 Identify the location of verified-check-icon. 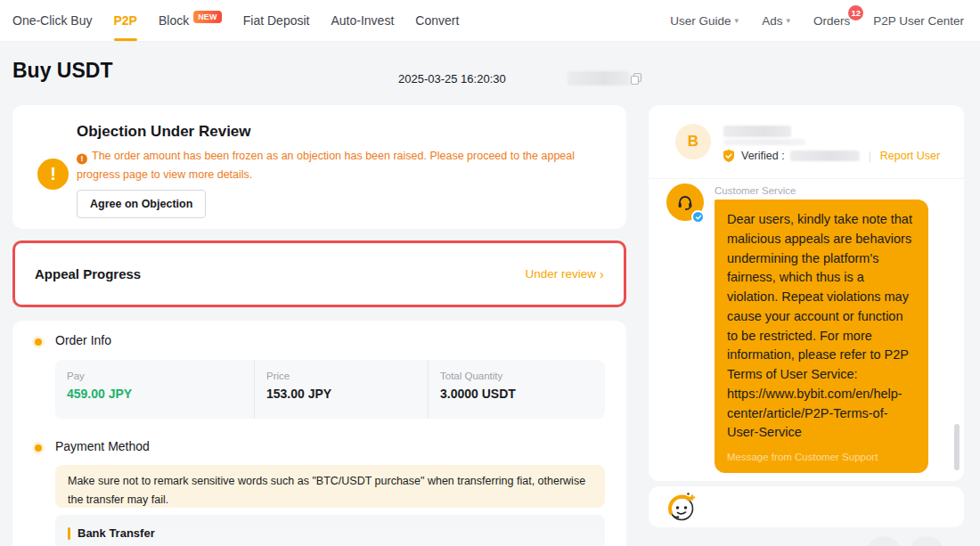
(698, 217).